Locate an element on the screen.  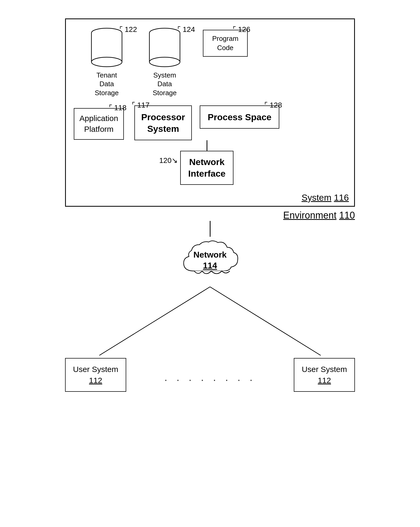
proc-to-network-line is located at coordinates (207, 146).